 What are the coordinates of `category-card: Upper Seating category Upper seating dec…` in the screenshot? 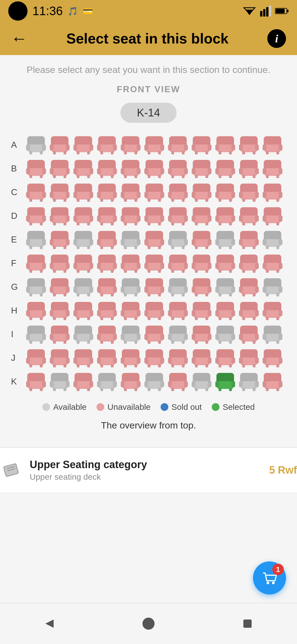 It's located at (148, 471).